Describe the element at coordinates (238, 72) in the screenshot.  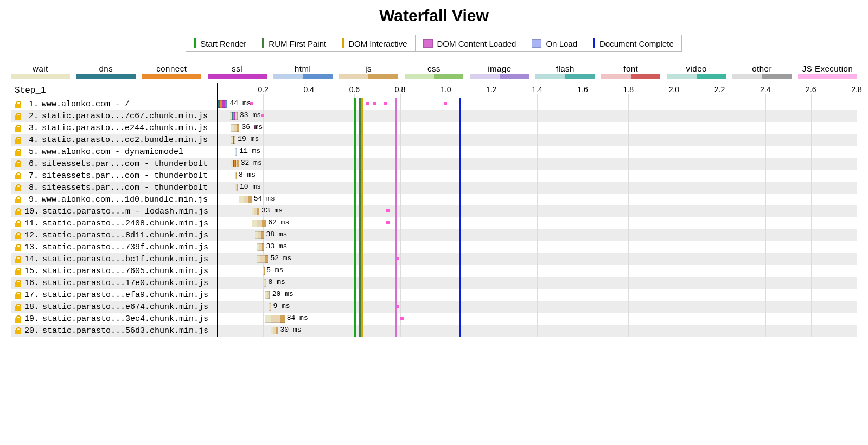
I see `type-legend-item: ssl` at that location.